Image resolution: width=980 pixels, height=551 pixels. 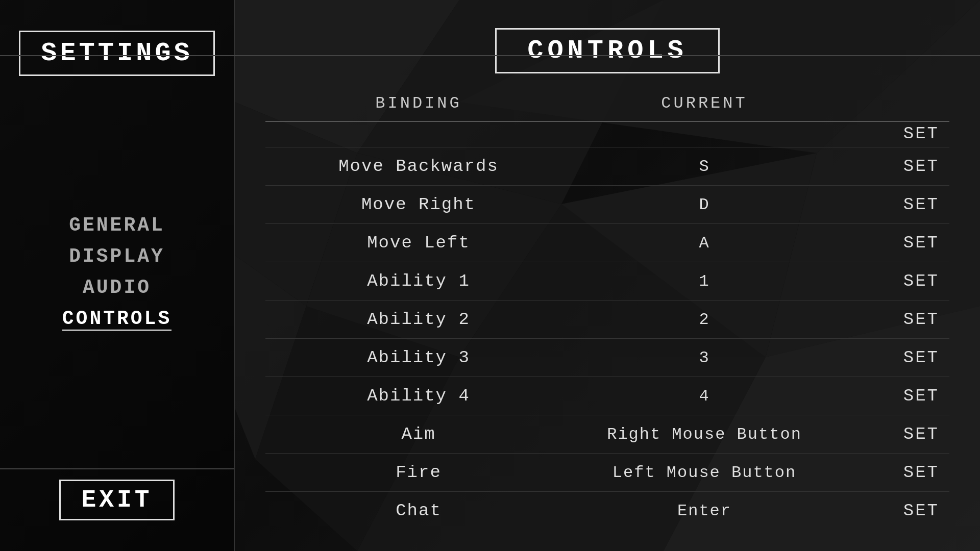 What do you see at coordinates (893, 103) in the screenshot?
I see `col-header-action` at bounding box center [893, 103].